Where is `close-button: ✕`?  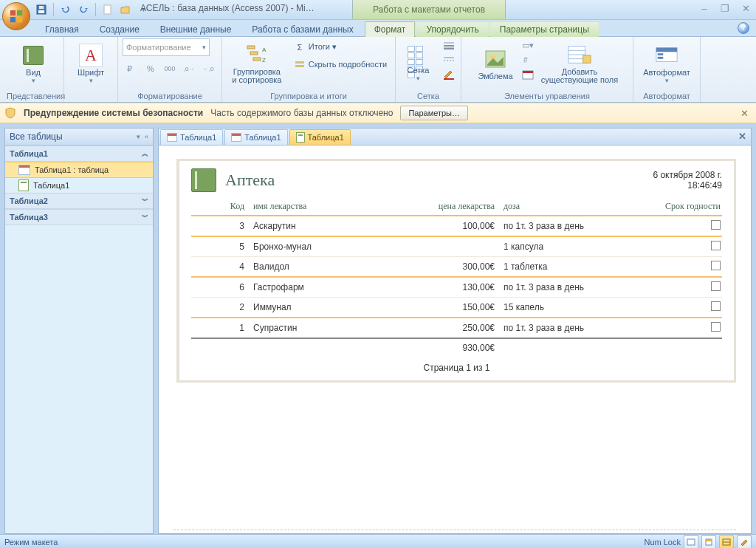
close-button: ✕ is located at coordinates (746, 8).